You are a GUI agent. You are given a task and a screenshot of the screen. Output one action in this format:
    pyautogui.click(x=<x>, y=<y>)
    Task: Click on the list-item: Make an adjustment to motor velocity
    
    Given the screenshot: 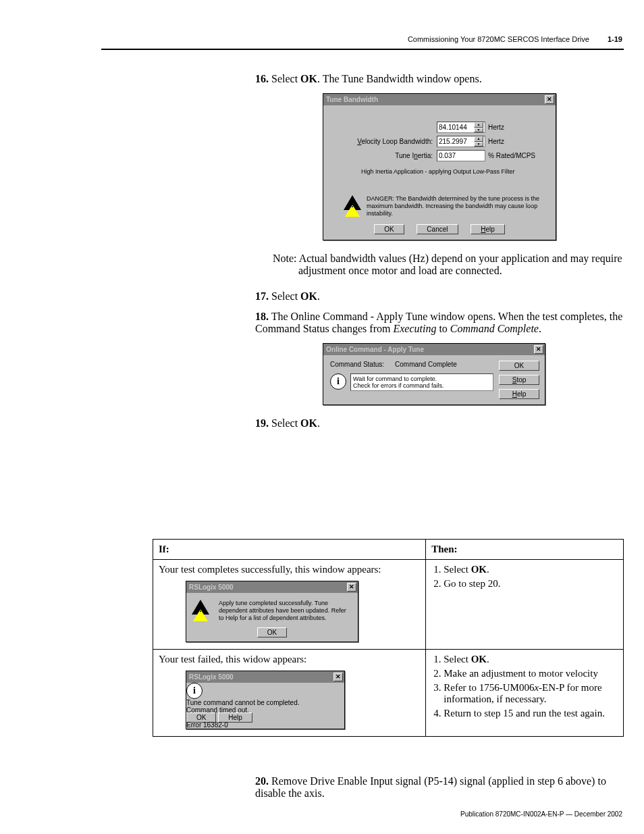 What is the action you would take?
    pyautogui.click(x=531, y=674)
    